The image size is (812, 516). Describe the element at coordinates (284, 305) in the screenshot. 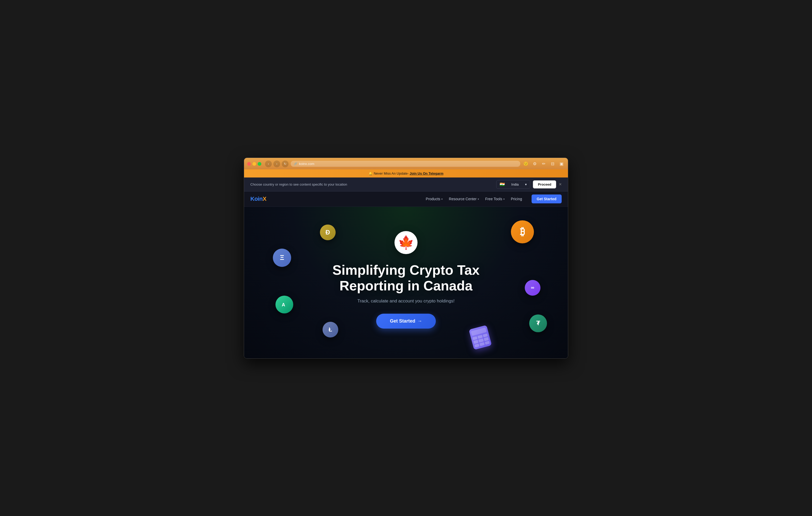

I see `svg-text: A` at that location.